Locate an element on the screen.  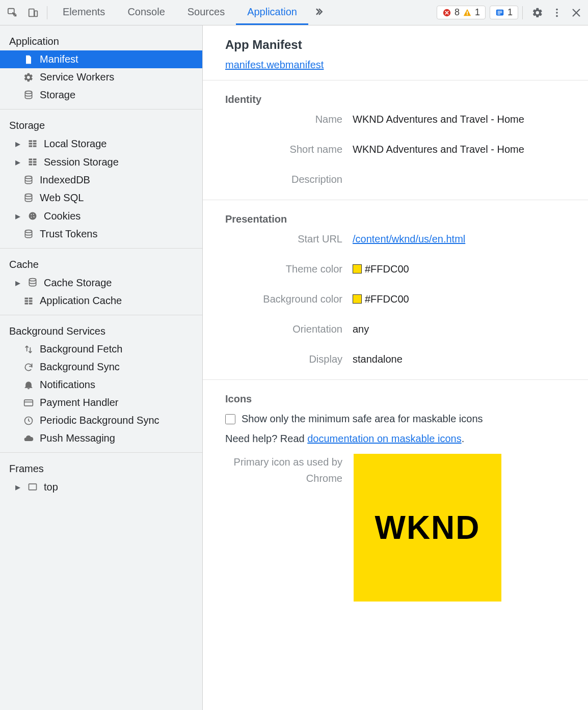
sidebar-item-bg-sync: Background Sync is located at coordinates (101, 367).